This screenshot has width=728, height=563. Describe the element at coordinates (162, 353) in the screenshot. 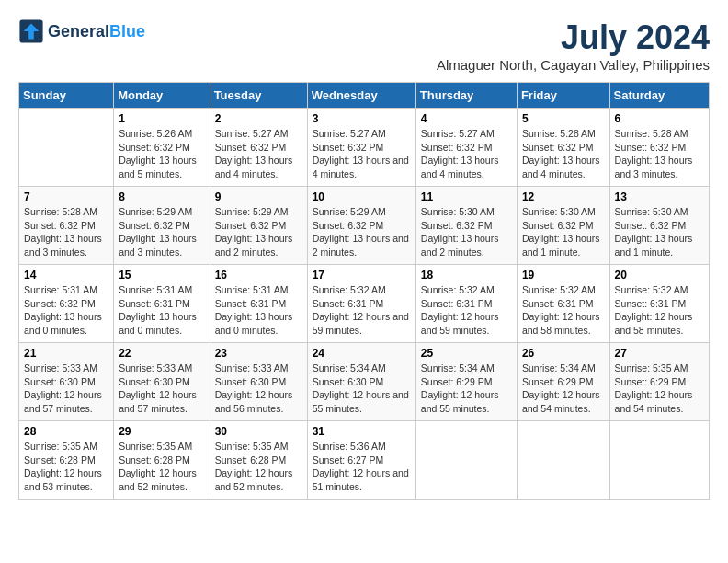

I see `day-number: 22` at that location.